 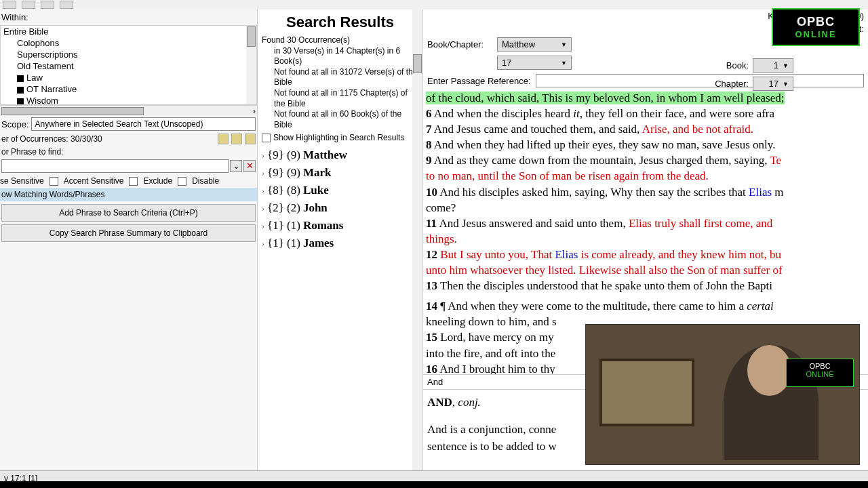 I want to click on tree-node: › {9} (9) Mark, so click(x=340, y=173).